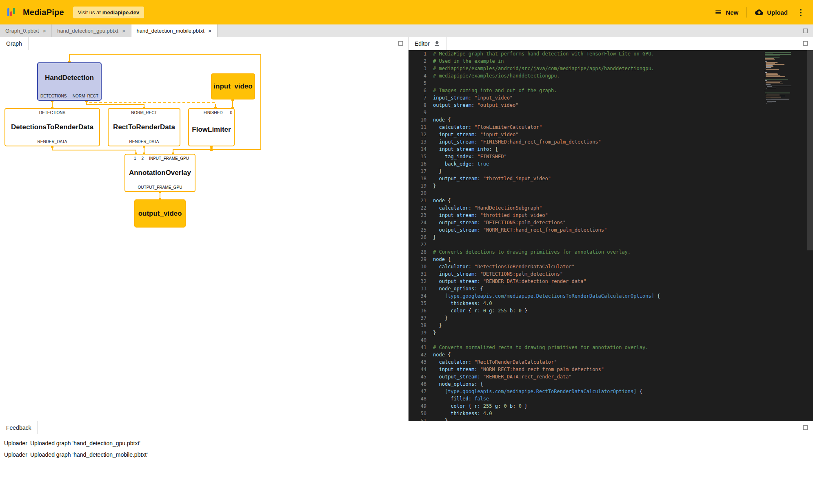 The width and height of the screenshot is (813, 504). What do you see at coordinates (611, 237) in the screenshot?
I see `code-line: 26}` at bounding box center [611, 237].